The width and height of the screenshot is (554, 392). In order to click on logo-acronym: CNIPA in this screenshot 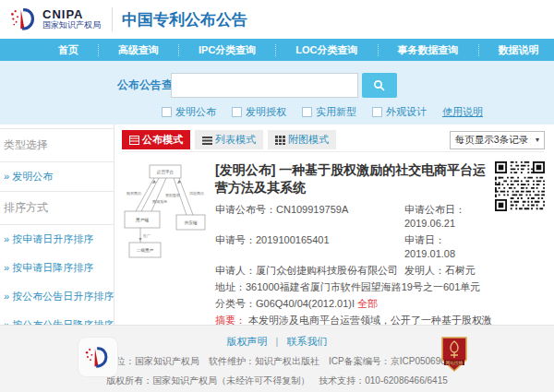, I will do `click(72, 15)`.